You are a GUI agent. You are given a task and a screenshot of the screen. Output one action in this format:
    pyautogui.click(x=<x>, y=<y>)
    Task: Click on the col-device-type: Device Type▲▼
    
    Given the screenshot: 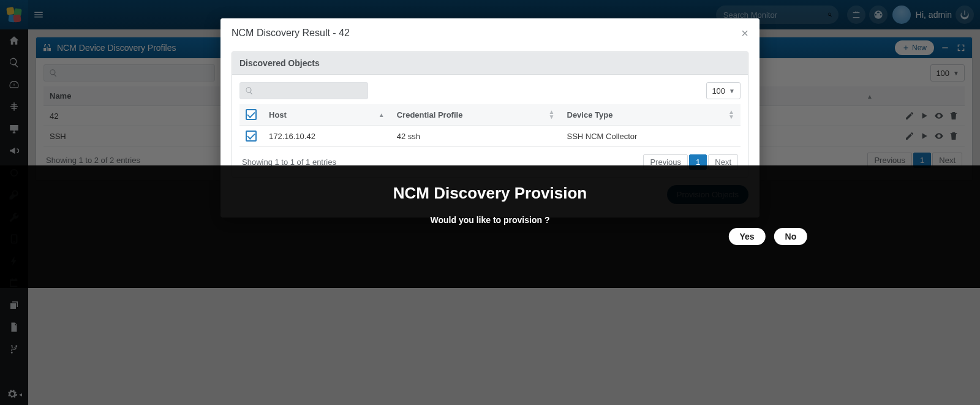 What is the action you would take?
    pyautogui.click(x=651, y=115)
    